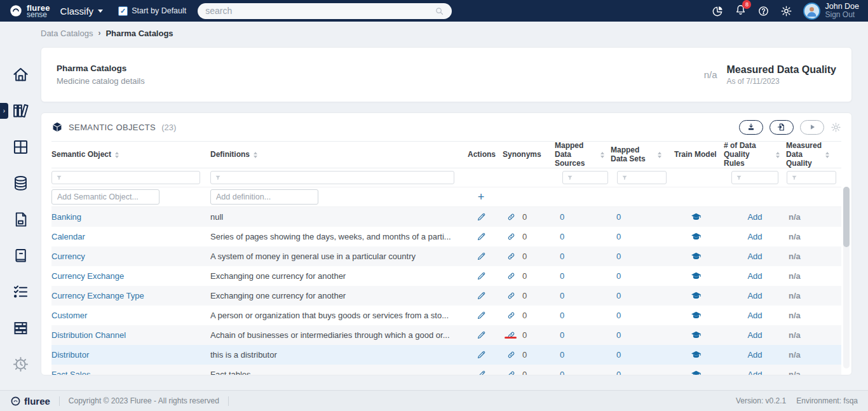 This screenshot has height=411, width=868. I want to click on download-button, so click(751, 127).